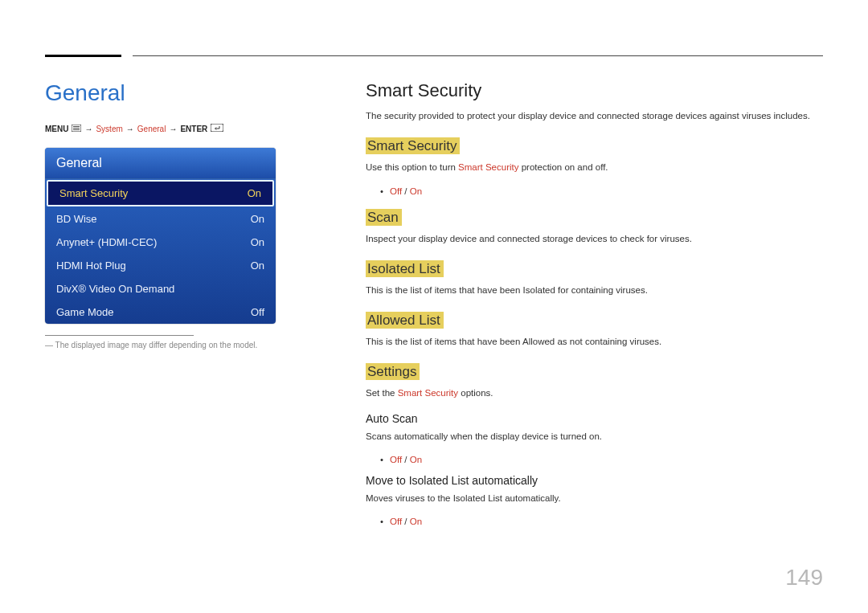 This screenshot has height=613, width=868. Describe the element at coordinates (119, 336) in the screenshot. I see `footnote-rule` at that location.